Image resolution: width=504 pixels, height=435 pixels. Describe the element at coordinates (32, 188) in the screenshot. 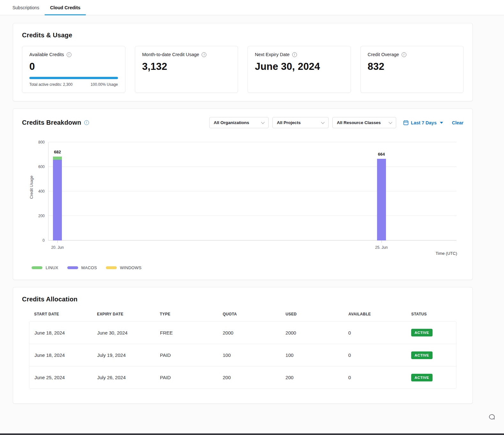

I see `y-axis-label: Credit Usage` at that location.